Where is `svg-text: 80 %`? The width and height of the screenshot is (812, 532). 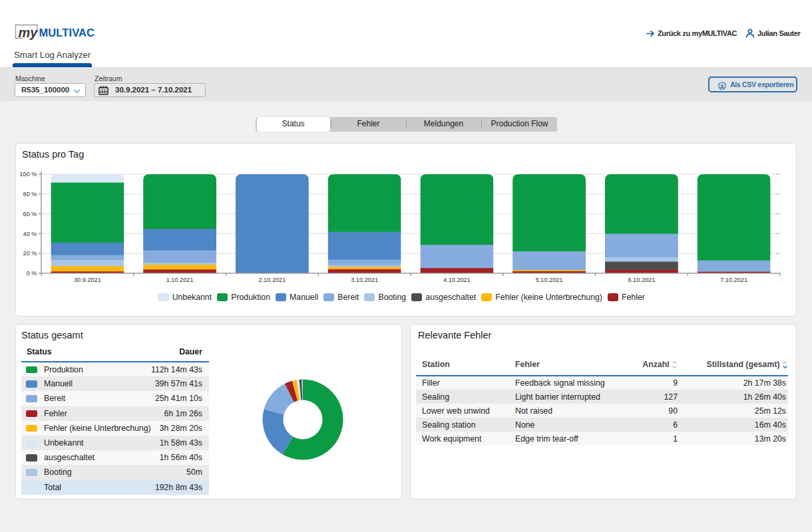
svg-text: 80 % is located at coordinates (31, 194).